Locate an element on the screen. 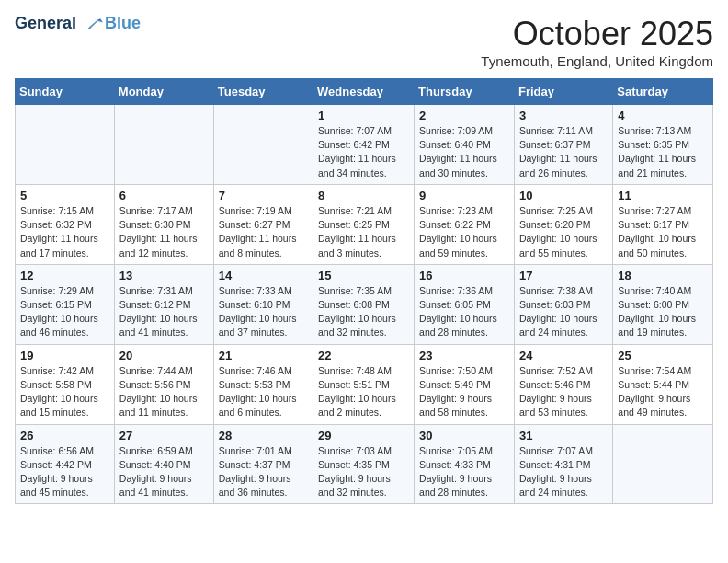 This screenshot has height=563, width=728. day-info: Sunrise: 6:59 AM Sunset: 4:40 PM Dayligh… is located at coordinates (164, 473).